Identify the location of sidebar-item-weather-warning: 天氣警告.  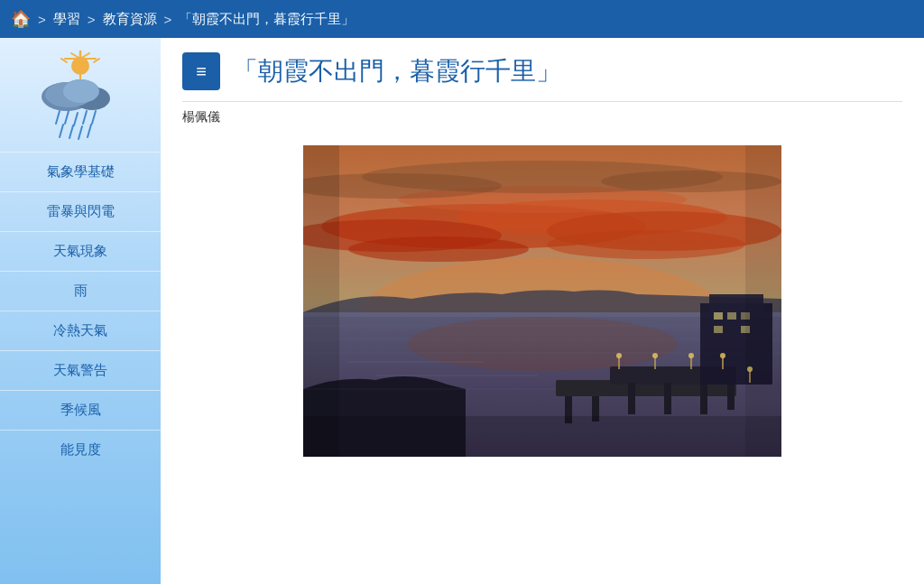
(80, 370).